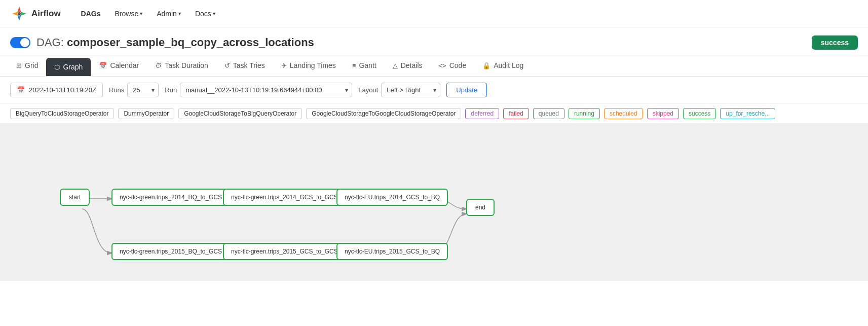 Image resolution: width=868 pixels, height=326 pixels. I want to click on legend-tag-queued: queued, so click(549, 114).